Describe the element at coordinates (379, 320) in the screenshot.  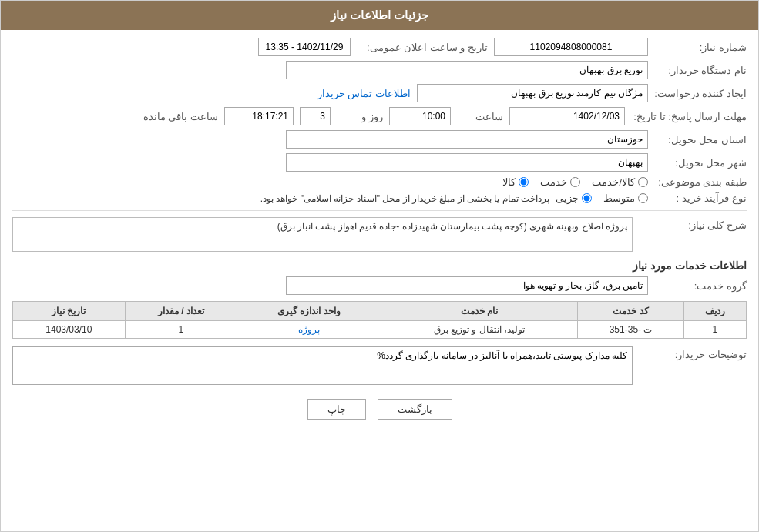
I see `services-table-section: ردیف کد خدمت نام خدمت واحد اندازه گیری ت…` at that location.